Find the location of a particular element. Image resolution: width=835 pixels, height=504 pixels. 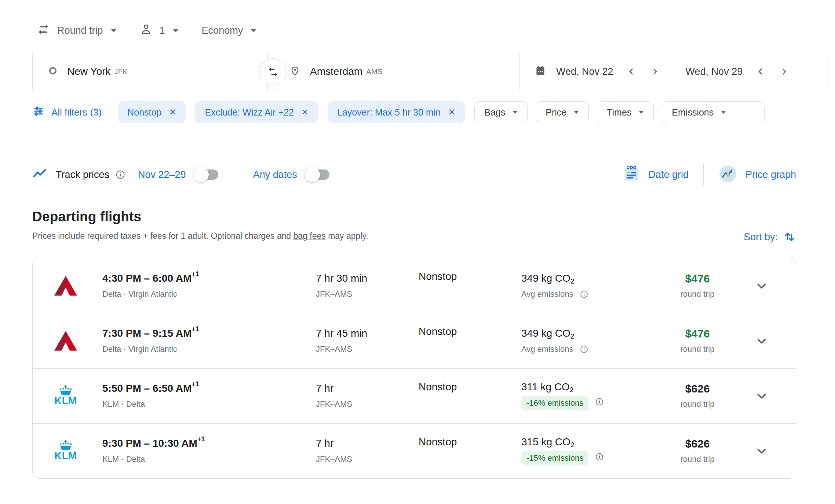

origin-airport-code: JFK is located at coordinates (121, 72).